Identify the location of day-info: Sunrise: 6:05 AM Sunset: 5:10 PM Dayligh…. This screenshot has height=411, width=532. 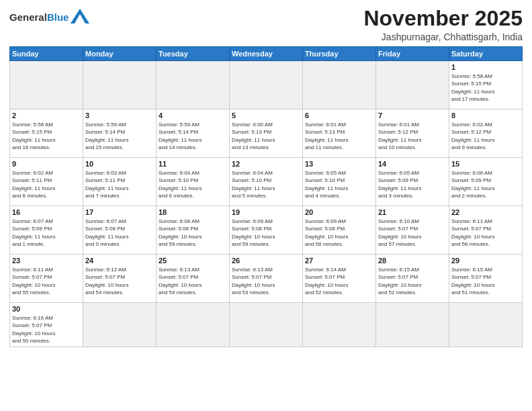
(339, 184).